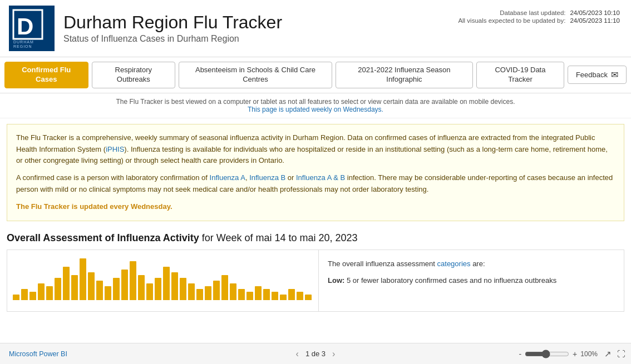 This screenshot has width=631, height=364. Describe the element at coordinates (316, 149) in the screenshot. I see `info-para1: The Flu Tracker is a comprehensive, week…` at that location.